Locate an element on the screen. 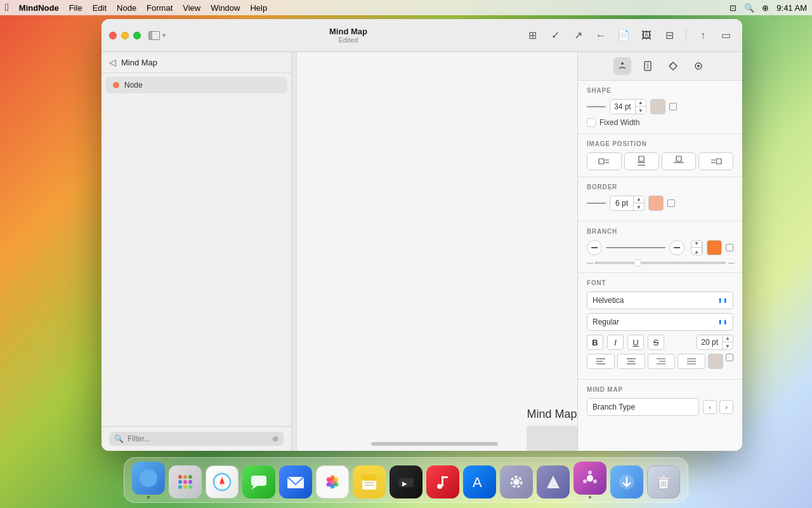 The height and width of the screenshot is (508, 812). dock-item-launchpad is located at coordinates (185, 482).